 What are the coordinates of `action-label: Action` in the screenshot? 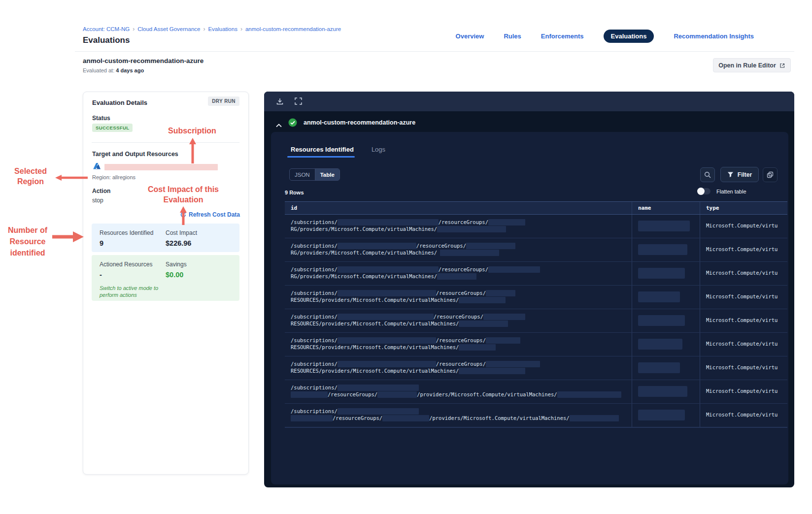 It's located at (102, 191).